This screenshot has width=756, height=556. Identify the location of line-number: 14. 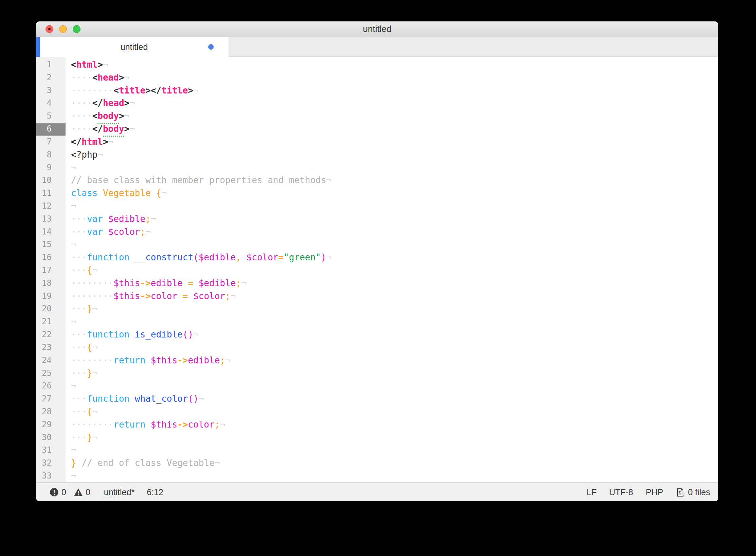
(51, 232).